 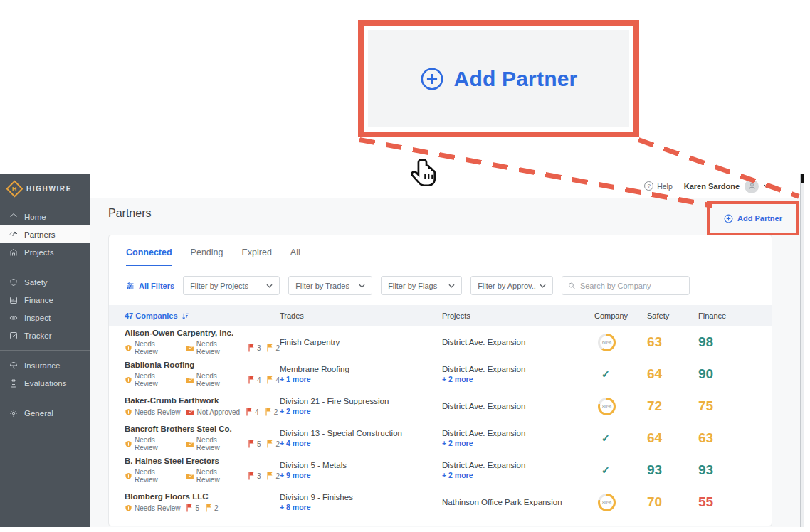 I want to click on sidebar-item-partners: Partners, so click(x=46, y=235).